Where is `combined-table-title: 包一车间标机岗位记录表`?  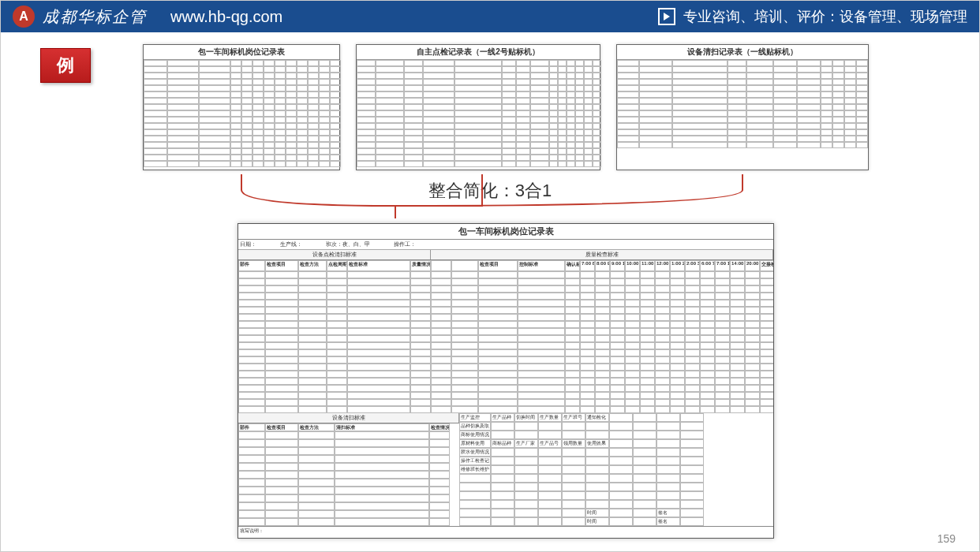
combined-table-title: 包一车间标机岗位记录表 is located at coordinates (506, 232).